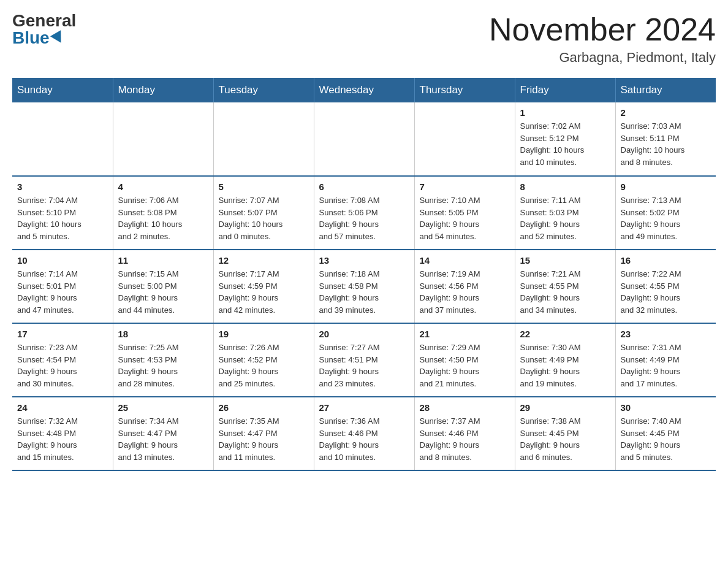 This screenshot has width=728, height=563. I want to click on logo-general-text: General, so click(44, 21).